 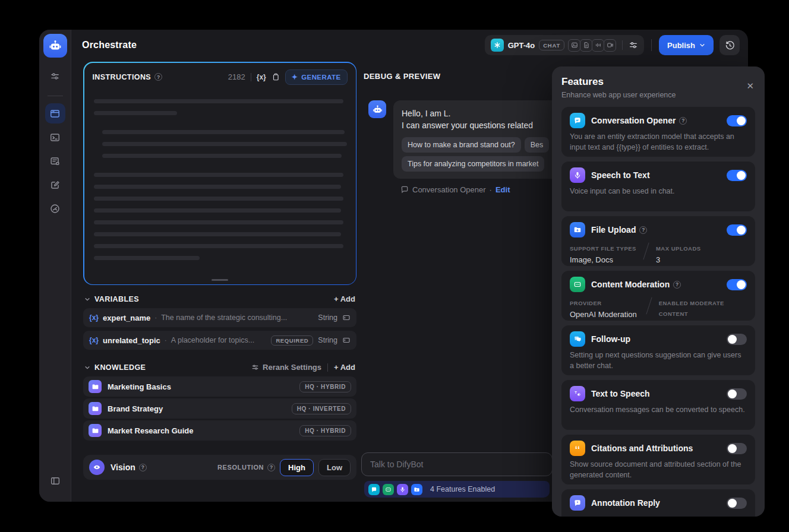 I want to click on variable-row: {x} expert_name · The name of the strate…, so click(x=220, y=318).